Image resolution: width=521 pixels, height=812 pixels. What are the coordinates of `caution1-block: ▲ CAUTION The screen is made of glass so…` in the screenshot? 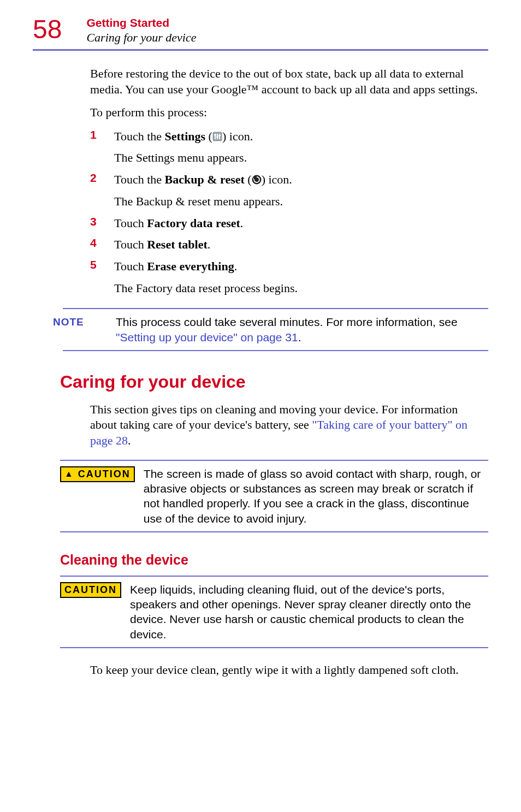 It's located at (286, 496).